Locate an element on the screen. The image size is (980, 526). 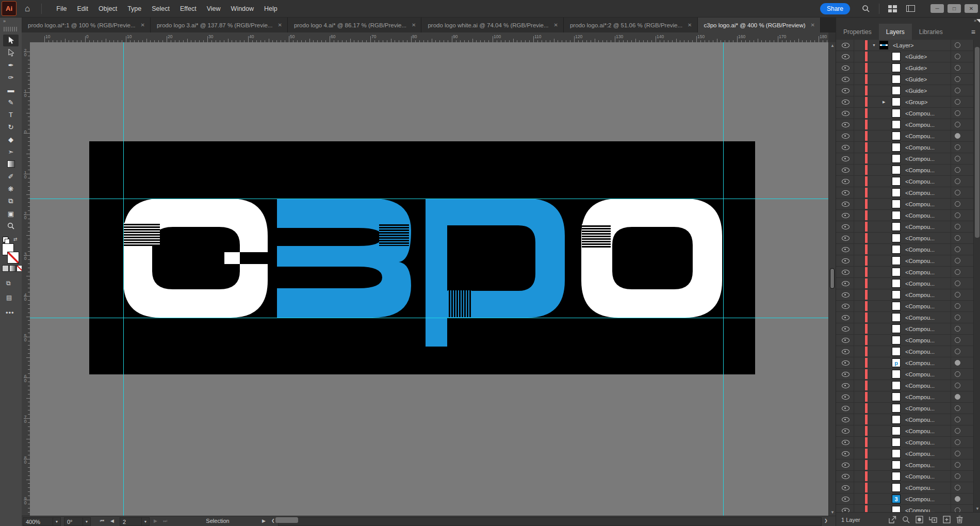
status-menu-arrow-icon: ▶ is located at coordinates (264, 521).